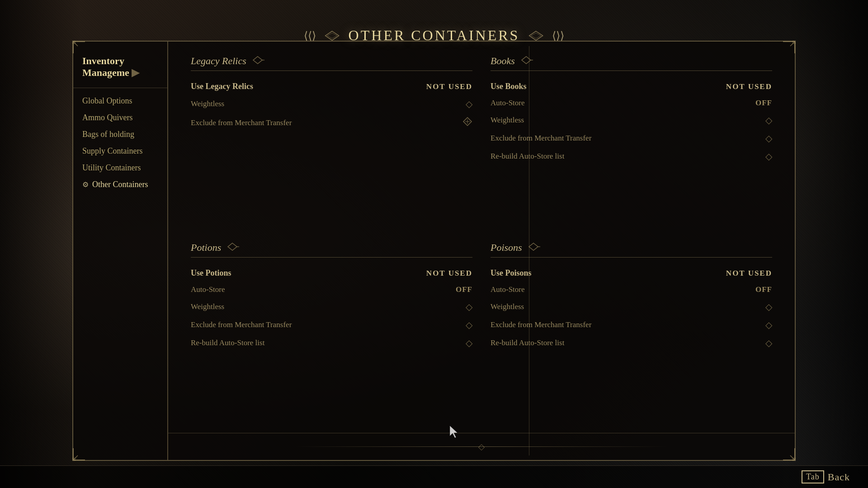 The width and height of the screenshot is (868, 488). What do you see at coordinates (108, 117) in the screenshot?
I see `ammo-quivers-label: Ammo Quivers` at bounding box center [108, 117].